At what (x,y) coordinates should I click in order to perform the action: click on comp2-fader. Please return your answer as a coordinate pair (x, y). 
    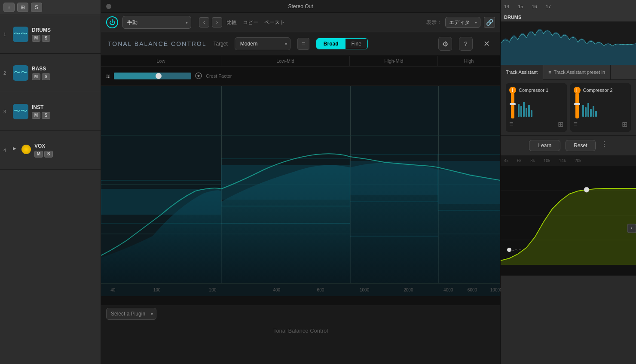
    Looking at the image, I should click on (577, 106).